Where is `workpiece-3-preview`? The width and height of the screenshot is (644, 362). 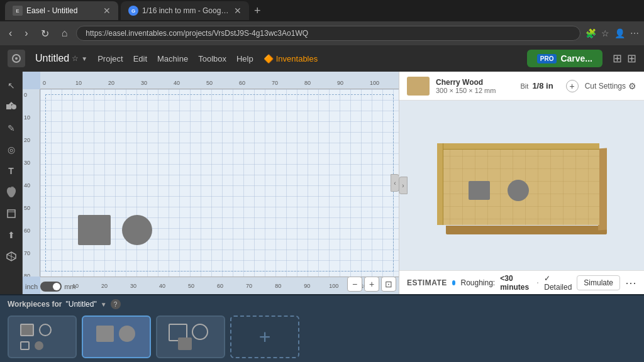
workpiece-3-preview is located at coordinates (191, 337).